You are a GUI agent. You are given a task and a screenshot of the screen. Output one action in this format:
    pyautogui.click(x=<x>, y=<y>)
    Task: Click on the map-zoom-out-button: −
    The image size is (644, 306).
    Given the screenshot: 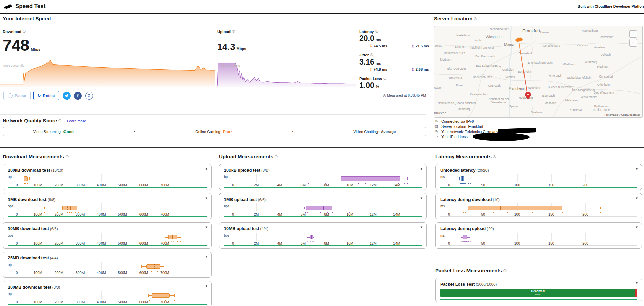 What is the action you would take?
    pyautogui.click(x=633, y=43)
    